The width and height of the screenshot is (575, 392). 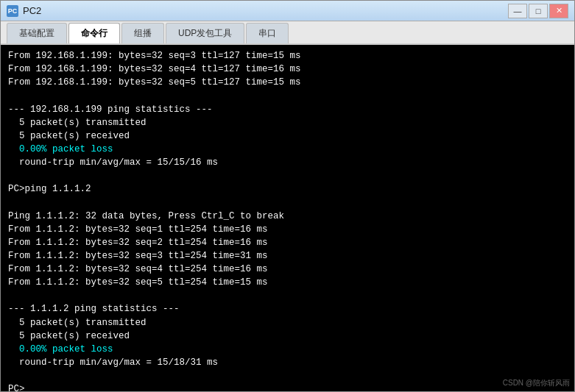 I want to click on tab-basic: 基础配置, so click(x=37, y=33).